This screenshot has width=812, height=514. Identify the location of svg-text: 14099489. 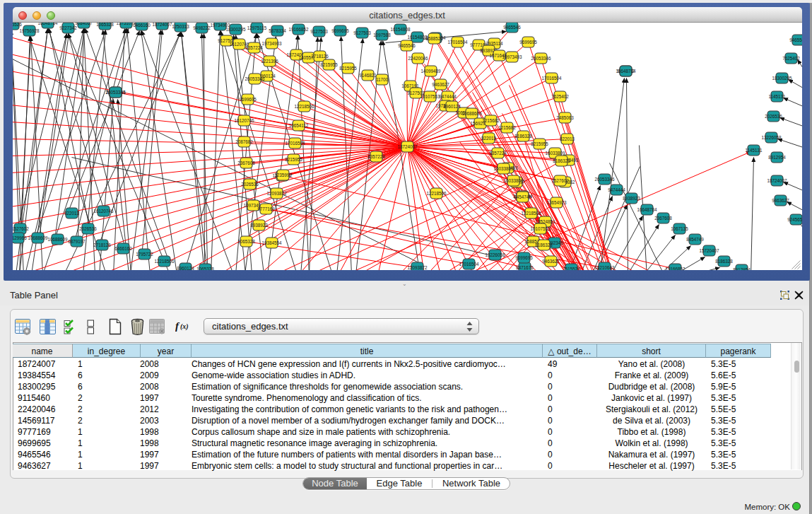
(431, 71).